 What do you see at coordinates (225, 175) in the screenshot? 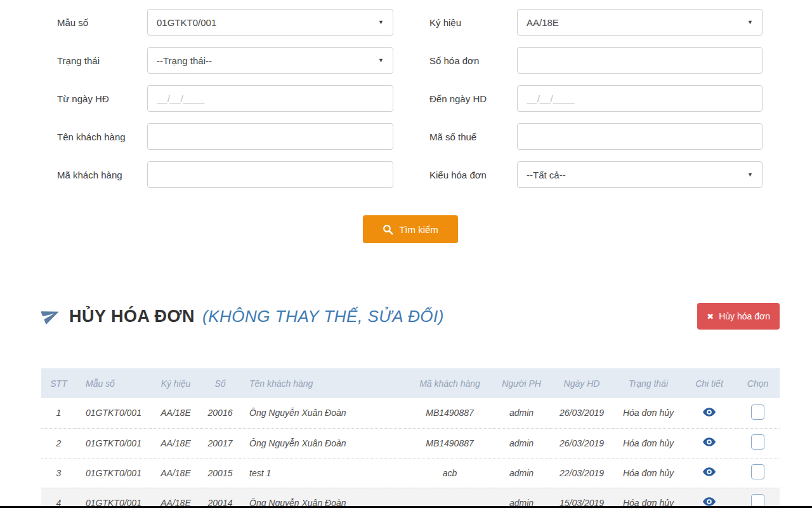
I see `form-row-ma-khach-hang: Mã khách hàng` at bounding box center [225, 175].